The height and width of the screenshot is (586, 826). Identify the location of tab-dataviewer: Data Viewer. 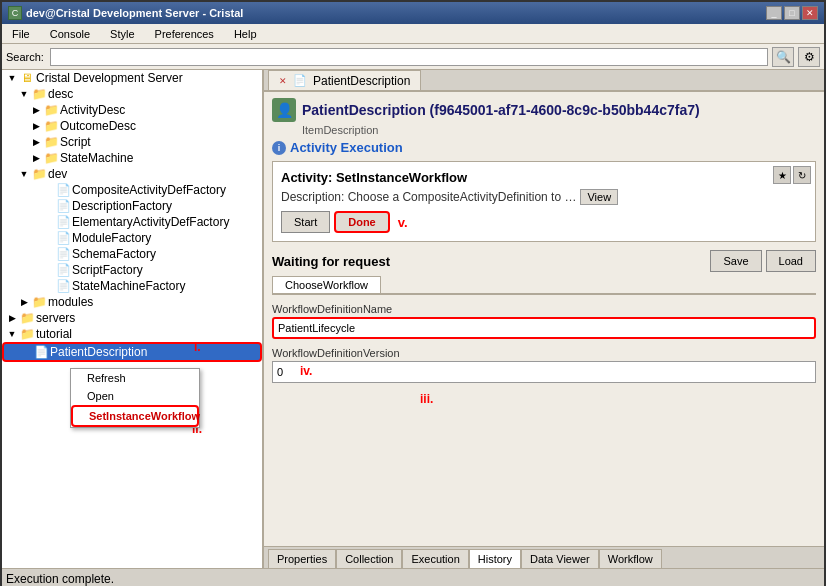
(560, 558).